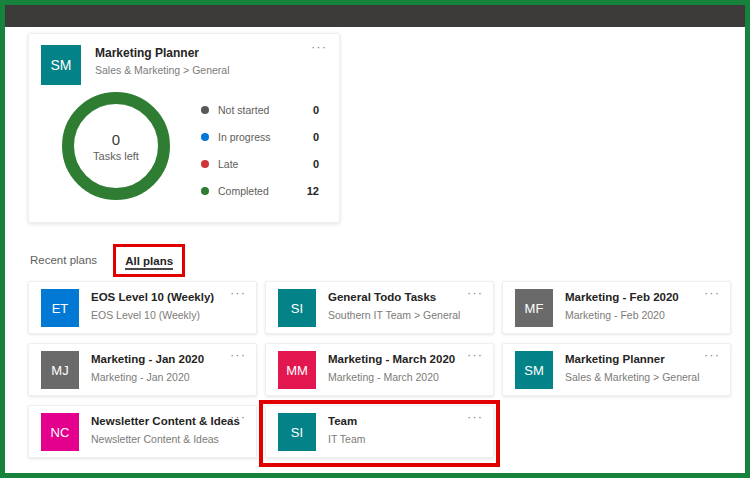  Describe the element at coordinates (615, 315) in the screenshot. I see `plan-subtitle: Marketing - Feb 2020` at that location.